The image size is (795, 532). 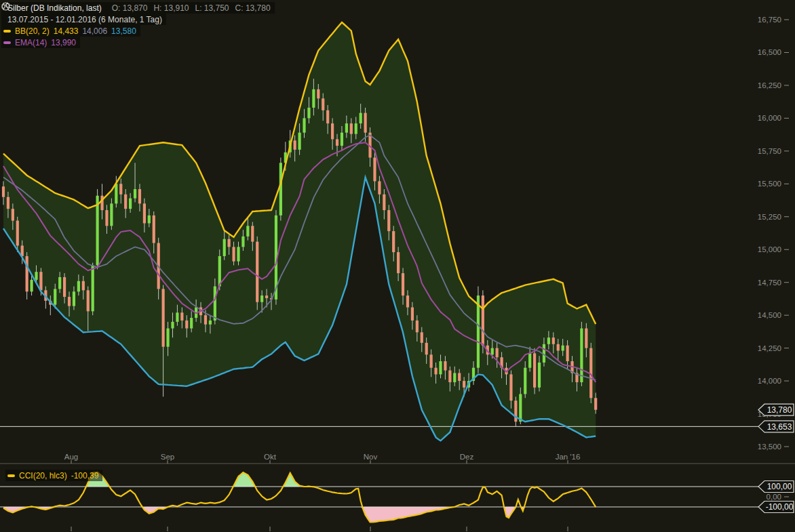 I want to click on time-axis: AugSepOktNovDezJan '16, so click(x=398, y=492).